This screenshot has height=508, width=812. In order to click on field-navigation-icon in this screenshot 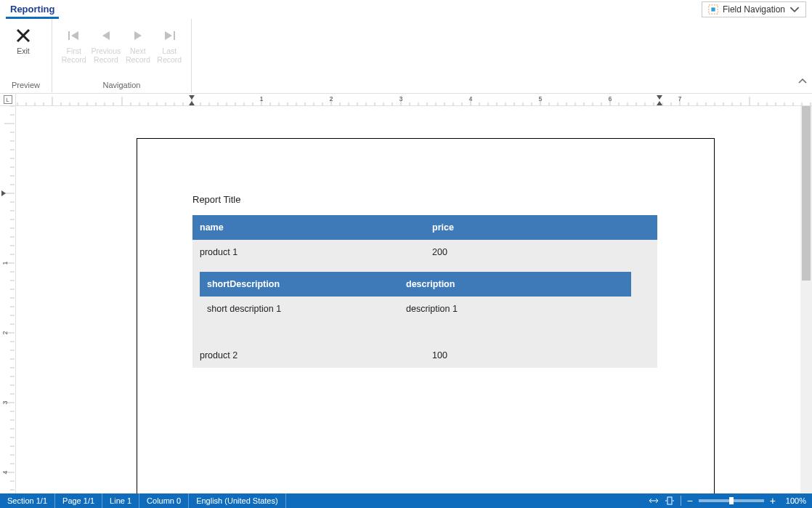, I will do `click(713, 9)`.